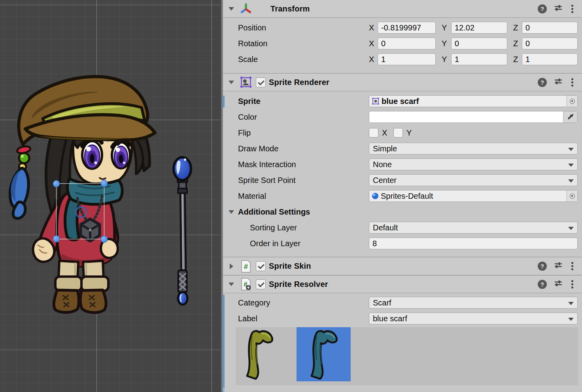 This screenshot has height=392, width=582. I want to click on sprite-skin-header: # Sprite Skin ?, so click(402, 266).